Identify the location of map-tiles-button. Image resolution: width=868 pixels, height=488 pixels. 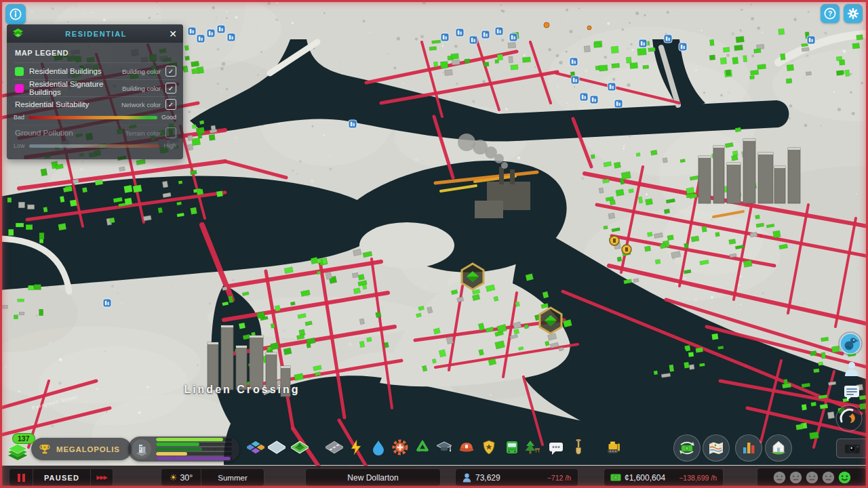
(716, 448).